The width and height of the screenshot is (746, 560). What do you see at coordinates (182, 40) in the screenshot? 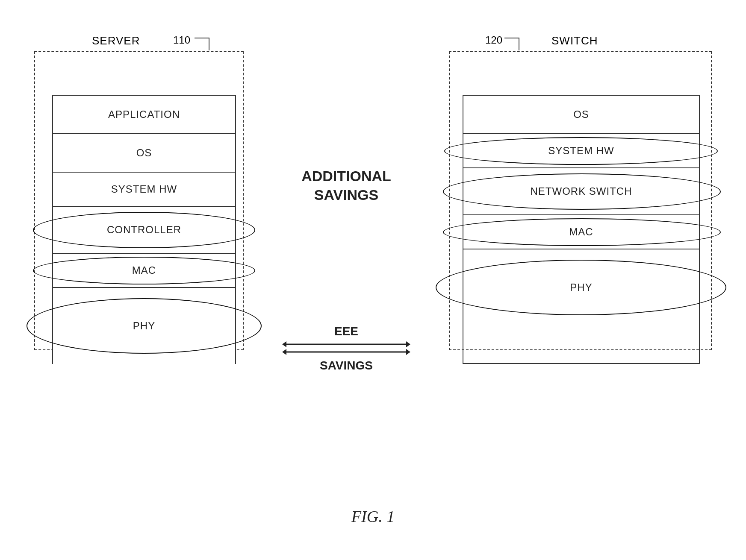
I see `server-ref: 110` at bounding box center [182, 40].